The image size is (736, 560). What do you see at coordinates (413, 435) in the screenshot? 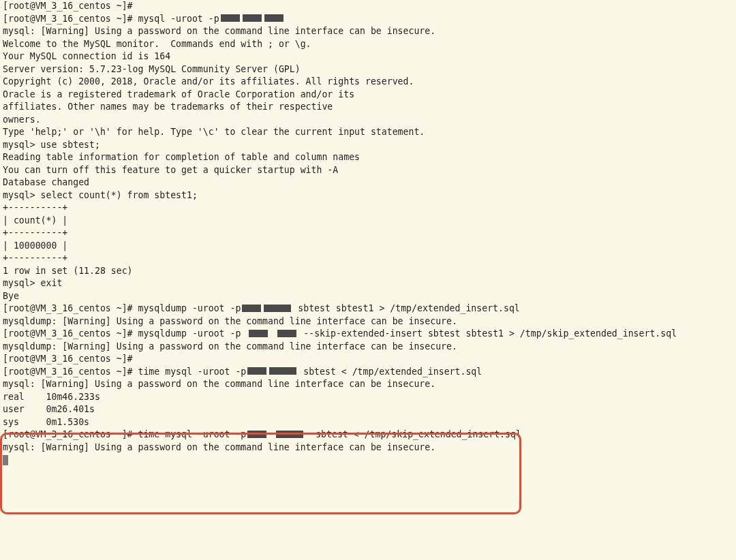
I see `cmd-text: sbtest < /tmp/skip_extended_insert.sql` at bounding box center [413, 435].